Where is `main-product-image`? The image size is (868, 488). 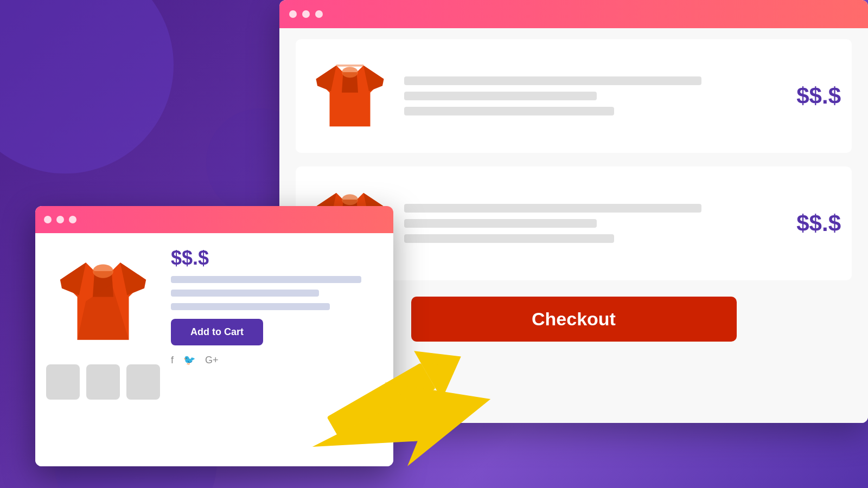 main-product-image is located at coordinates (103, 301).